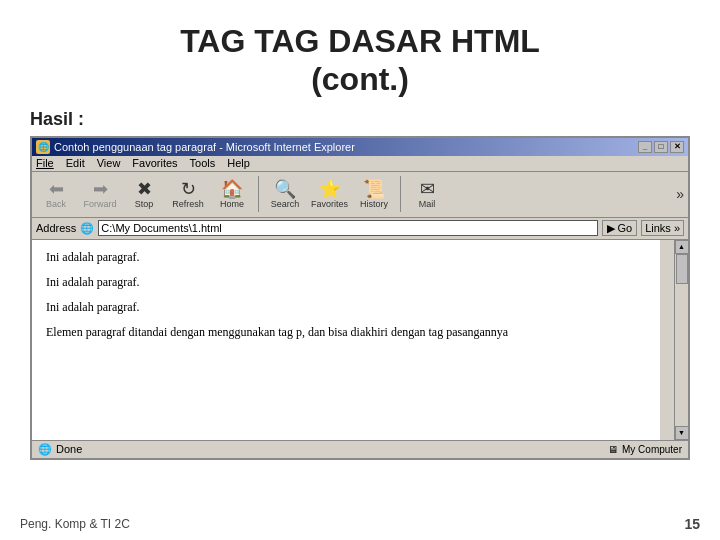  Describe the element at coordinates (154, 163) in the screenshot. I see `menu-favorites: Favorites` at that location.